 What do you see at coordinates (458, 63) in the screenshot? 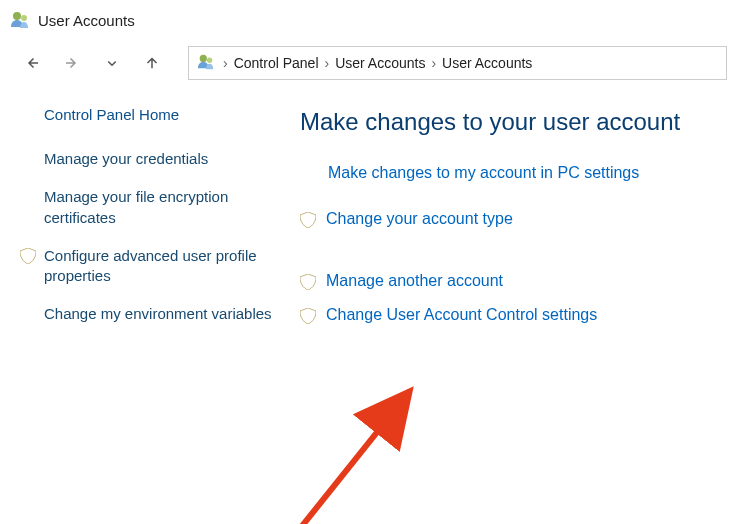
I see `address-bar: › Control Panel › User Accounts › User A…` at bounding box center [458, 63].